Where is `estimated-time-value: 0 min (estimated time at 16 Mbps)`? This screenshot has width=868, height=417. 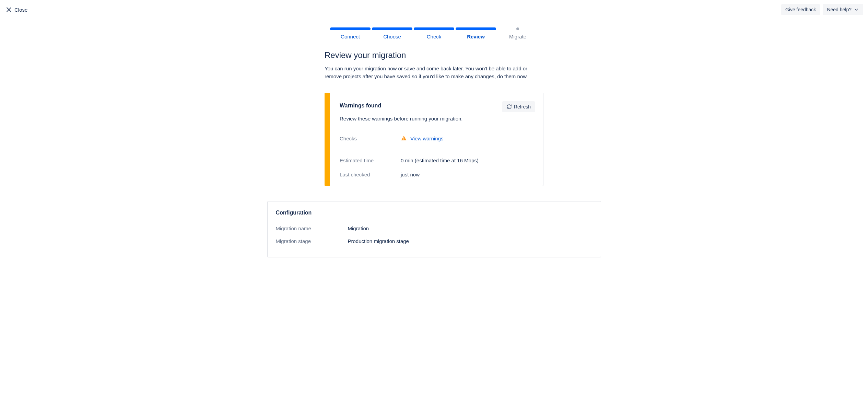
estimated-time-value: 0 min (estimated time at 16 Mbps) is located at coordinates (440, 161).